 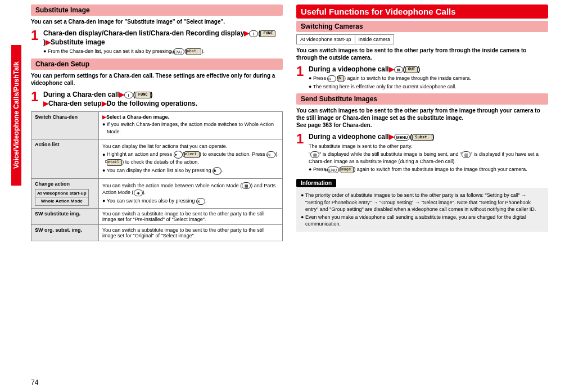 I want to click on section-send-substitute: Send Substitute Images, so click(x=422, y=99).